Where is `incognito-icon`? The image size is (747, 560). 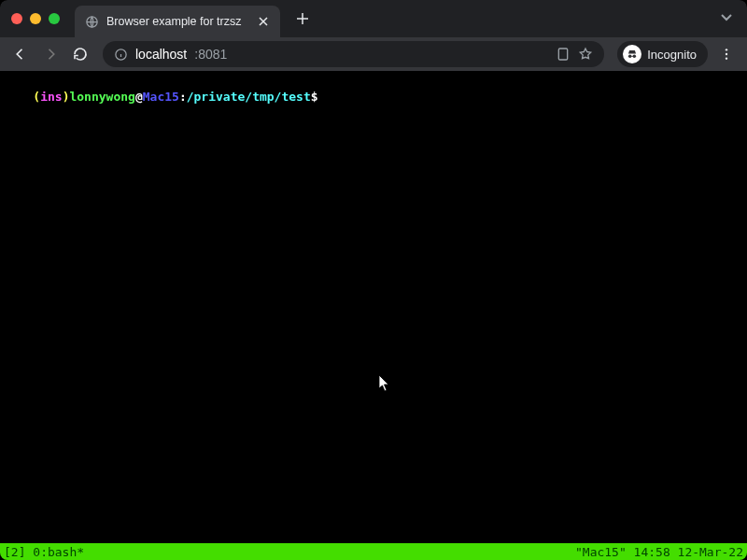 incognito-icon is located at coordinates (632, 54).